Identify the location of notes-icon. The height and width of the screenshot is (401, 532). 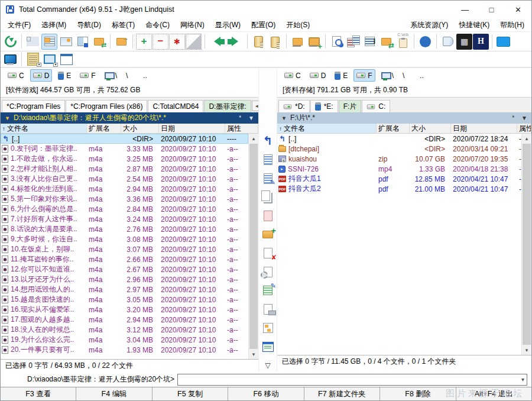
(448, 41).